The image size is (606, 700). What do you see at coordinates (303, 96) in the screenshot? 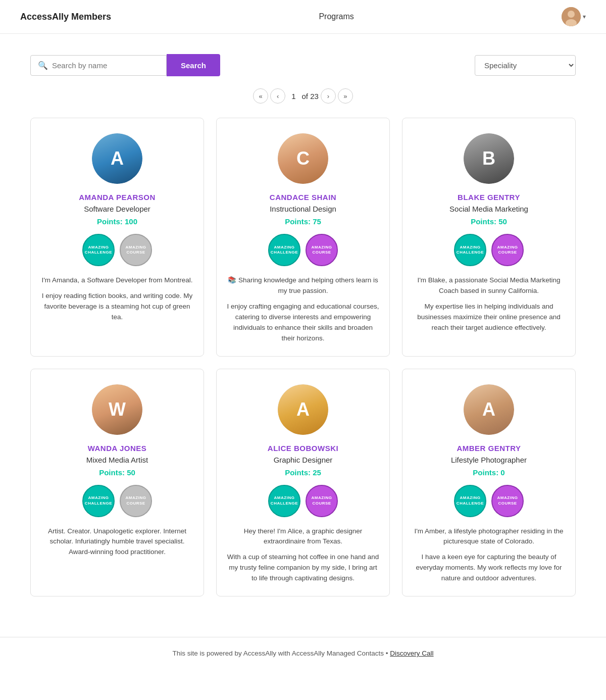
I see `pagination: « ‹ 1 of 23 › »` at bounding box center [303, 96].